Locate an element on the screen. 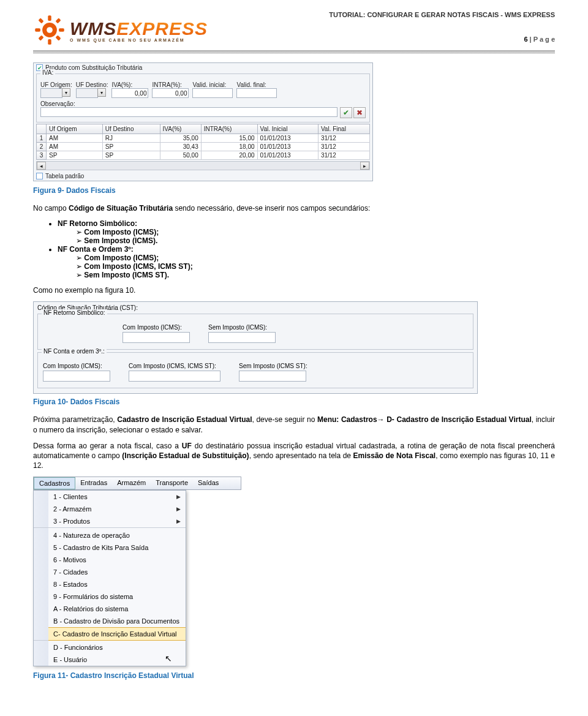 The height and width of the screenshot is (716, 588). input-sem-icms is located at coordinates (242, 337).